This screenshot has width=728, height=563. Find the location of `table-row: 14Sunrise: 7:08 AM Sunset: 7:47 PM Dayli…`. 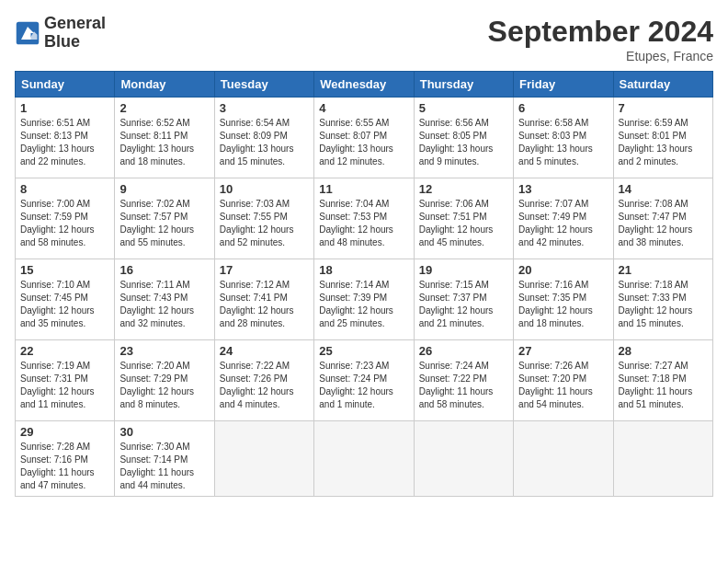

table-row: 14Sunrise: 7:08 AM Sunset: 7:47 PM Dayli… is located at coordinates (663, 219).